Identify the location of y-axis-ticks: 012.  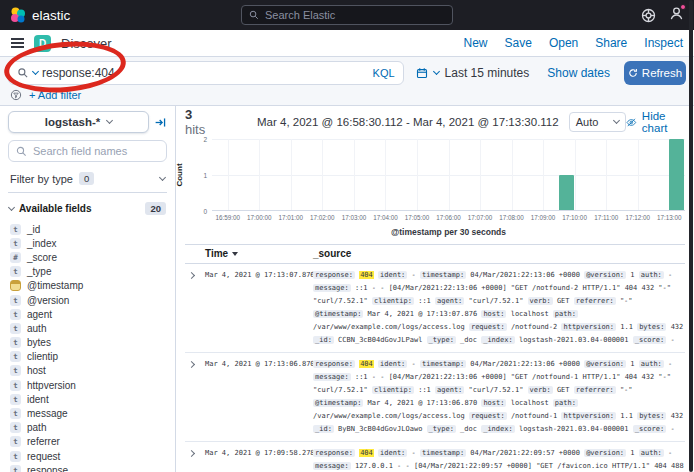
(204, 175).